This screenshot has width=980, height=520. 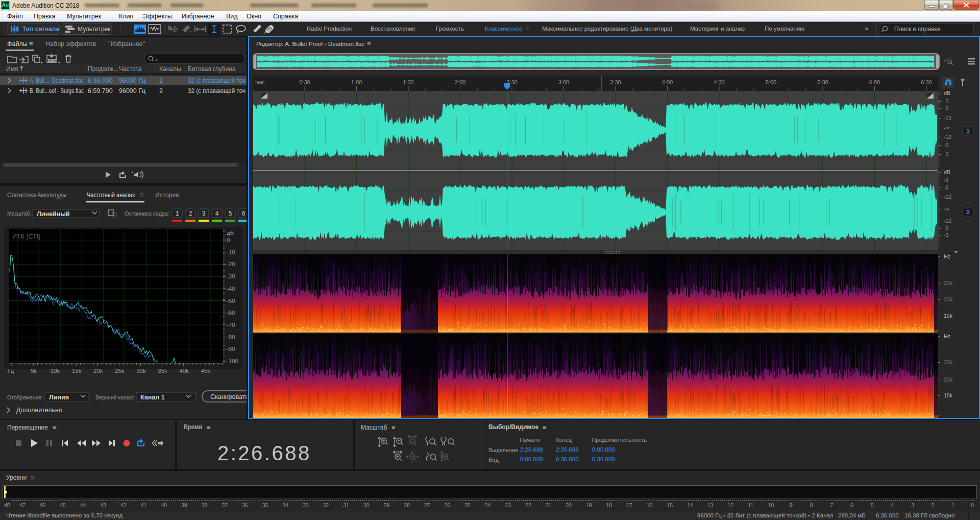 What do you see at coordinates (217, 214) in the screenshot?
I see `svg-text: 4` at bounding box center [217, 214].